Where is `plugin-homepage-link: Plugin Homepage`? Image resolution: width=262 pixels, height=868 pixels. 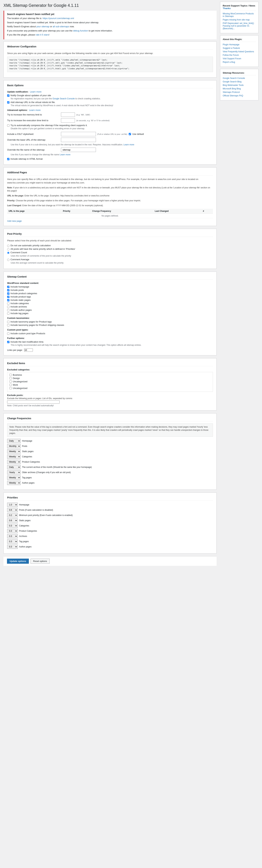
plugin-homepage-link: Plugin Homepage is located at coordinates (231, 44).